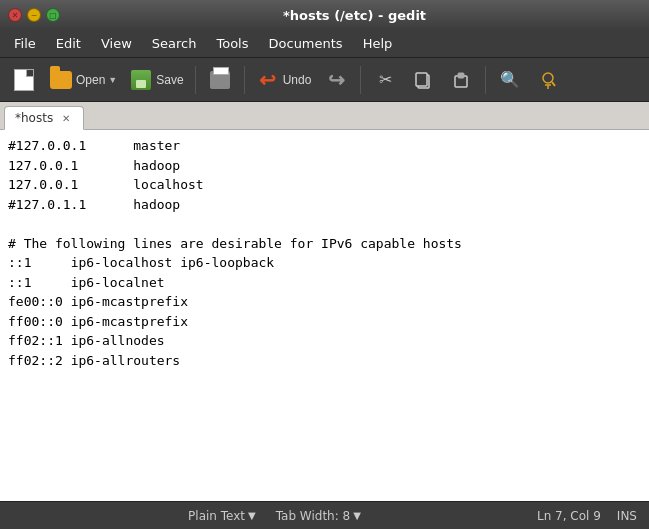 Image resolution: width=649 pixels, height=529 pixels. What do you see at coordinates (53, 15) in the screenshot?
I see `maximize-button: □` at bounding box center [53, 15].